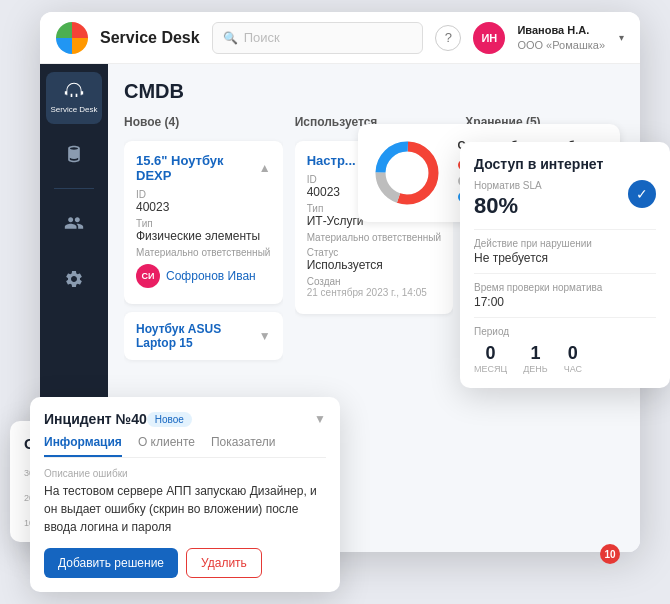  I want to click on sla-norm-group: Норматив SLA 80%, so click(508, 200).